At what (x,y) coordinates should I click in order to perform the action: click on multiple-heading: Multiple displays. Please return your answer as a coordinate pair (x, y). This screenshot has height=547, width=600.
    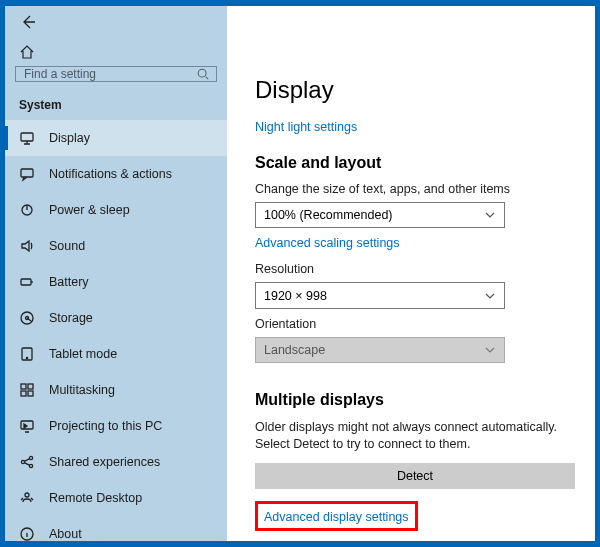
    Looking at the image, I should click on (415, 400).